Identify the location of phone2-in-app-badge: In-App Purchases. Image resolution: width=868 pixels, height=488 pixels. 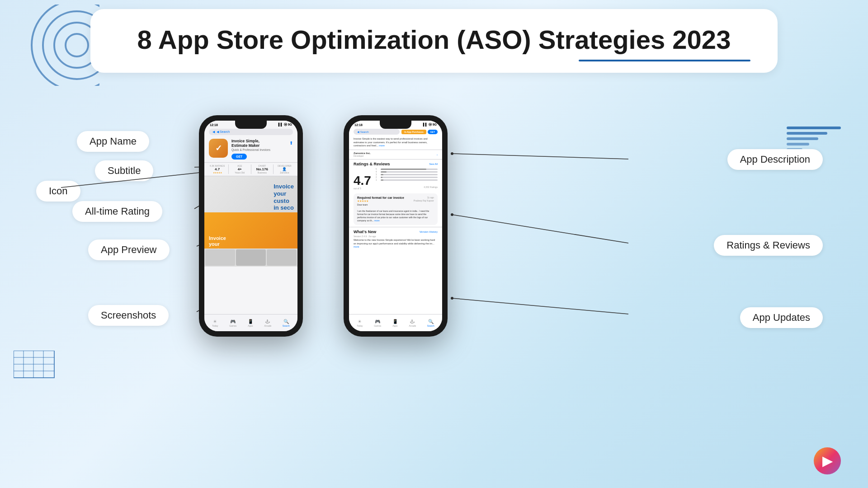
(414, 132).